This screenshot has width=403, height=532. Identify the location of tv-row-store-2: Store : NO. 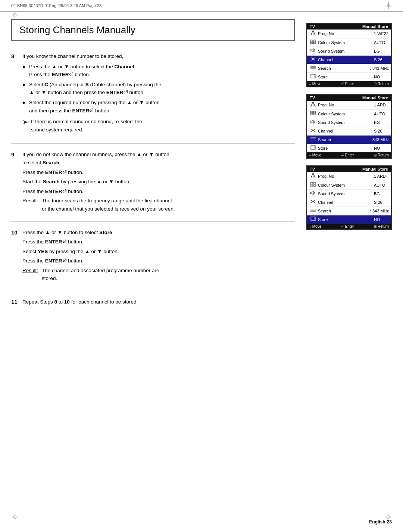
(349, 148).